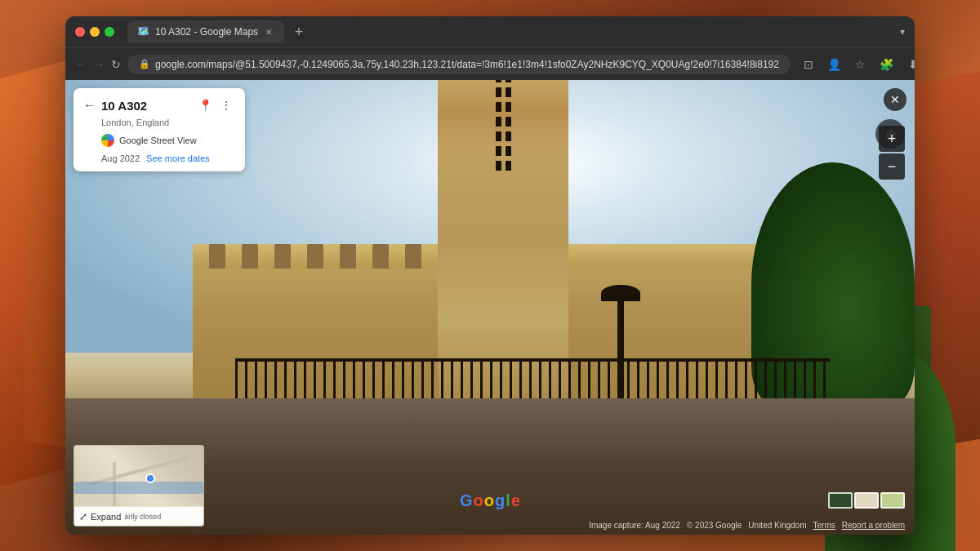  What do you see at coordinates (714, 526) in the screenshot?
I see `copyright-text: © 2023 Google` at bounding box center [714, 526].